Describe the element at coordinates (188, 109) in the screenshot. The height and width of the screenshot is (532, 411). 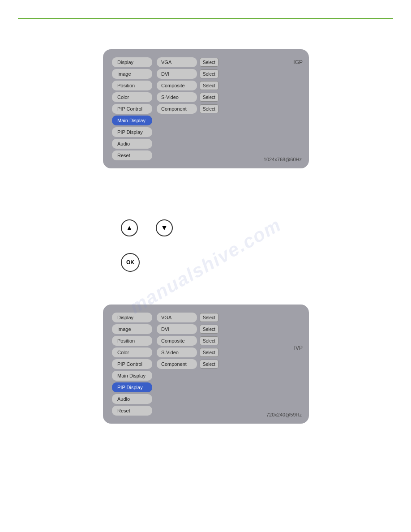
I see `panel1-inputs: VGA Select DVI Select Composite Select S…` at that location.